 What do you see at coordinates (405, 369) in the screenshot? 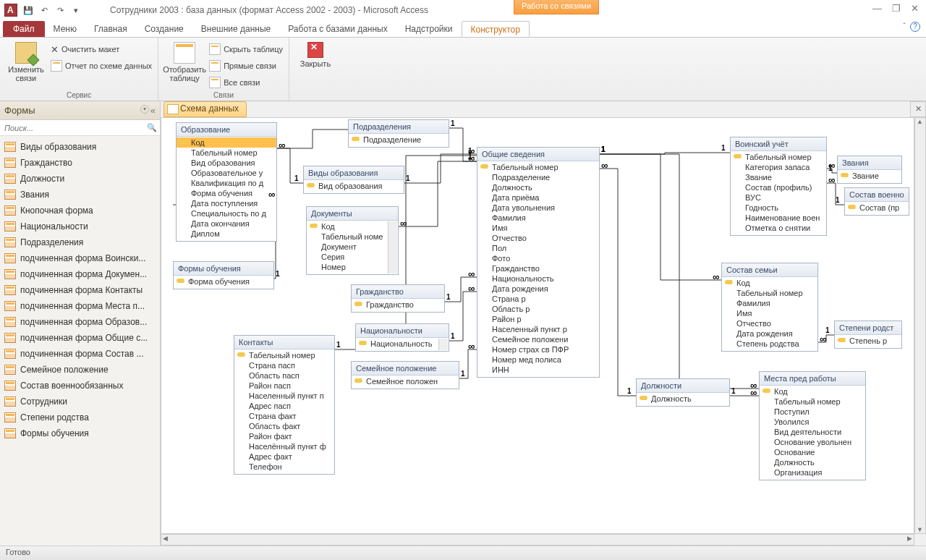
I see `table-title: Семейное положение` at bounding box center [405, 369].